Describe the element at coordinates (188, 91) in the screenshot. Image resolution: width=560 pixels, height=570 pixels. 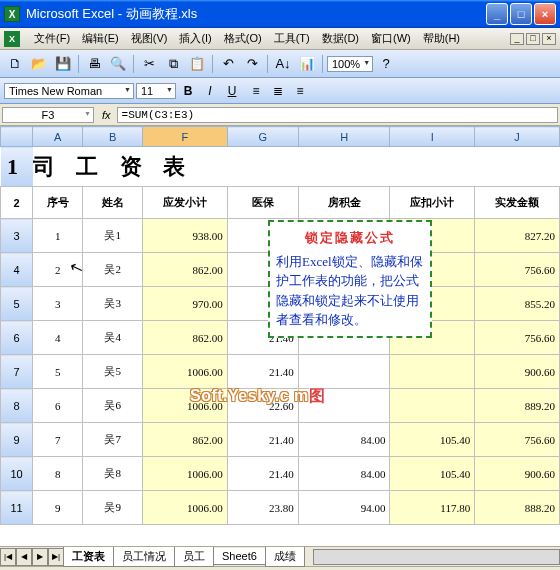
I see `bold-button: B` at that location.